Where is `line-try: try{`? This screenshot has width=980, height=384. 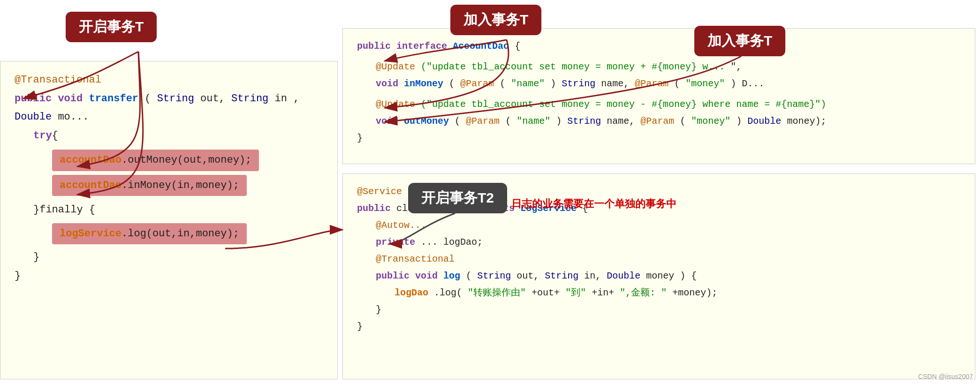
line-try: try{ is located at coordinates (178, 136).